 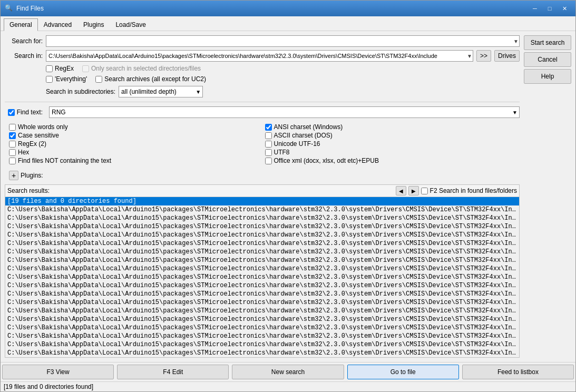 I want to click on only-selected-label: Only search in selected directories/file…, so click(x=146, y=68).